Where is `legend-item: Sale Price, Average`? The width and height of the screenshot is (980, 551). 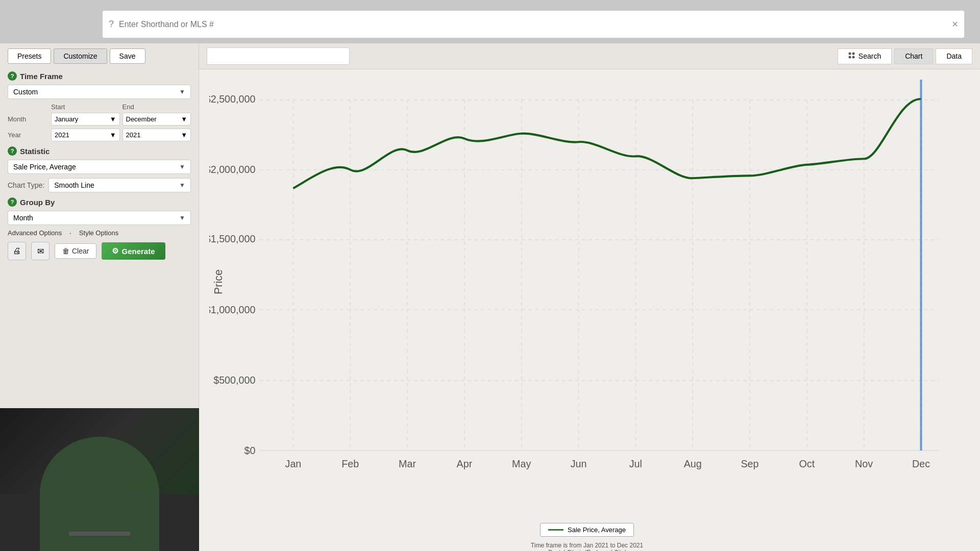 legend-item: Sale Price, Average is located at coordinates (587, 530).